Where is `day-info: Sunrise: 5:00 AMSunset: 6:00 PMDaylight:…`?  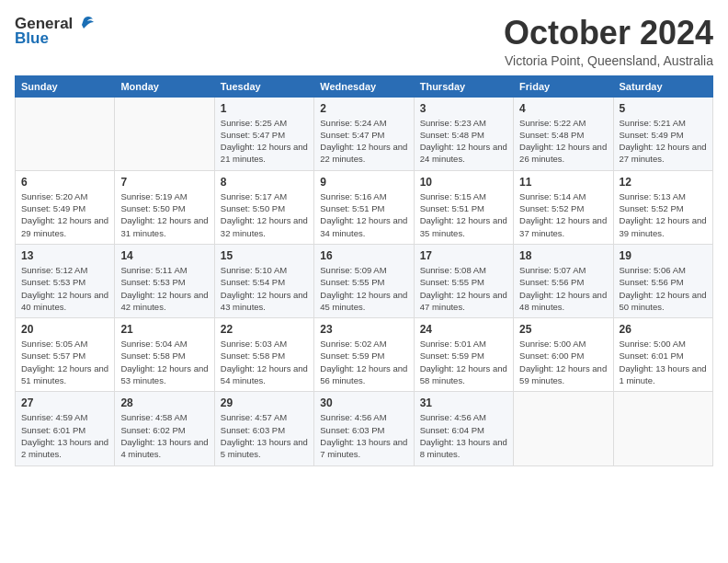 day-info: Sunrise: 5:00 AMSunset: 6:00 PMDaylight:… is located at coordinates (563, 362).